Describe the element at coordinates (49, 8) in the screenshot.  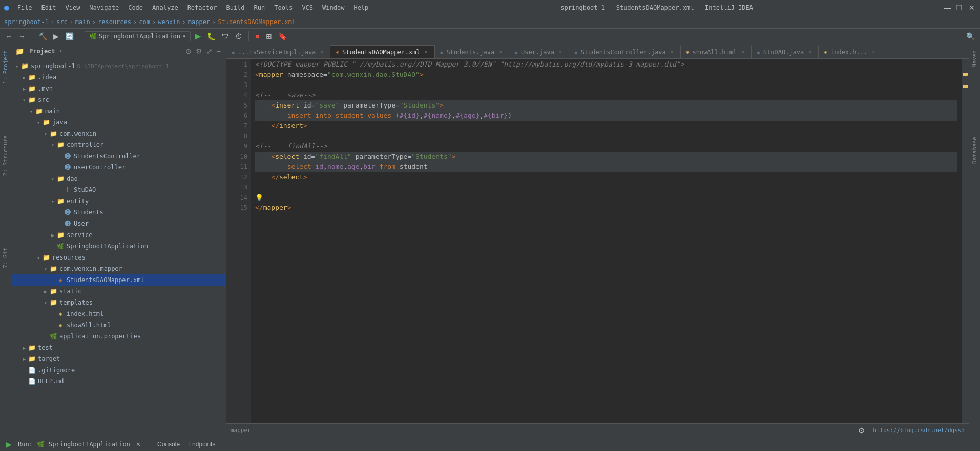
I see `menu-edit: Edit` at that location.